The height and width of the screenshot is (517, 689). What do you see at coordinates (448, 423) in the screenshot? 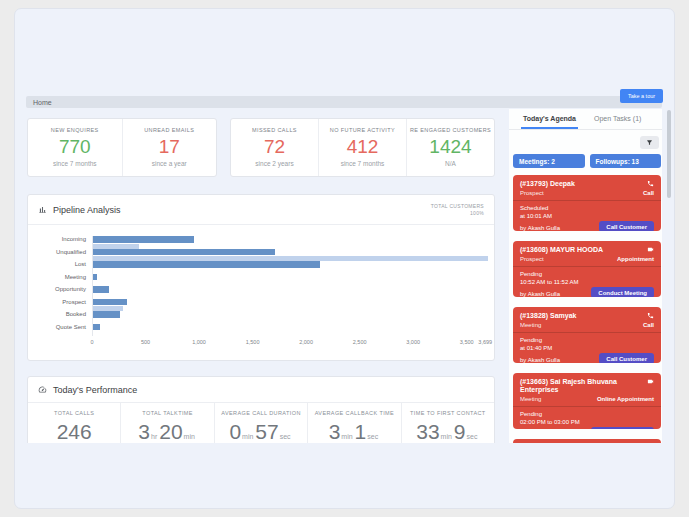
I see `performance-stat: TIME TO FIRST CONTACT33min9sec` at bounding box center [448, 423].